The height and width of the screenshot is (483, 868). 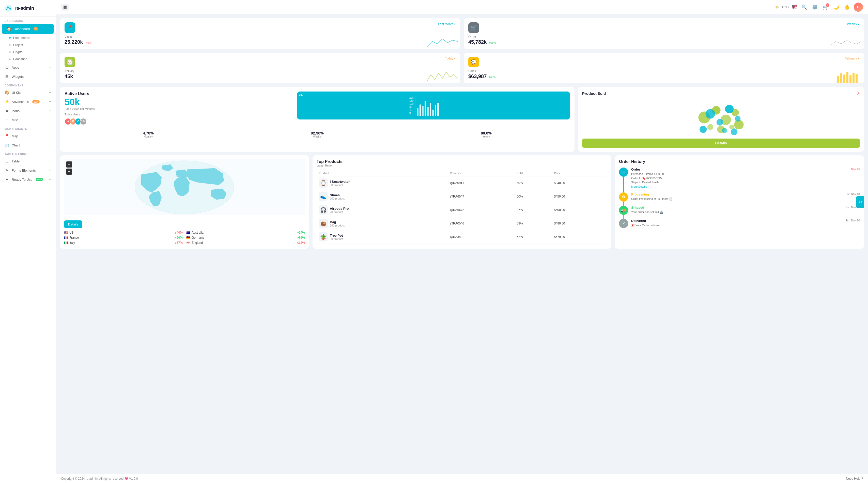 I want to click on sidebar-item-table: ☰ Table +, so click(x=28, y=161).